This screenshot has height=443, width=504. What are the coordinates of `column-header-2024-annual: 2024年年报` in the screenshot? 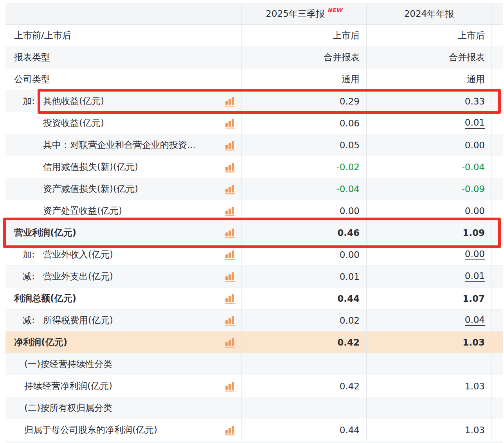 It's located at (429, 14).